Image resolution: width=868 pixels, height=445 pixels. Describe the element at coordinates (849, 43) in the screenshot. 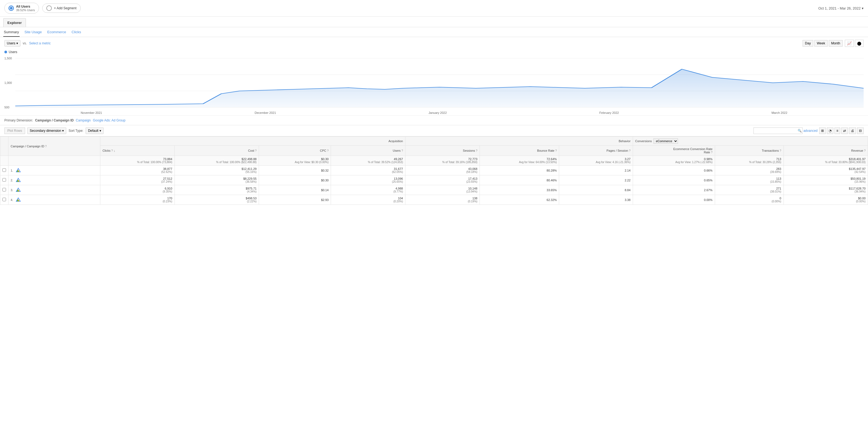

I see `line-chart-button: 📈` at that location.